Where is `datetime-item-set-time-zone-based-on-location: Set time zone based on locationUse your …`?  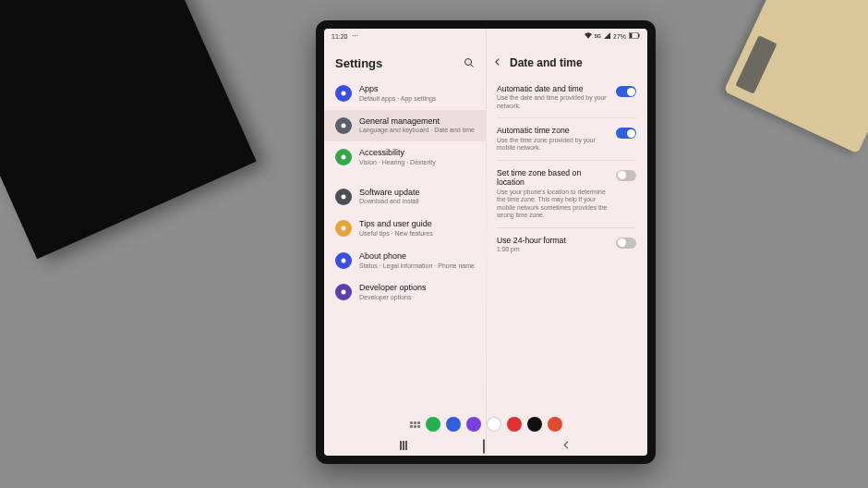
datetime-item-set-time-zone-based-on-location: Set time zone based on locationUse your … is located at coordinates (567, 194).